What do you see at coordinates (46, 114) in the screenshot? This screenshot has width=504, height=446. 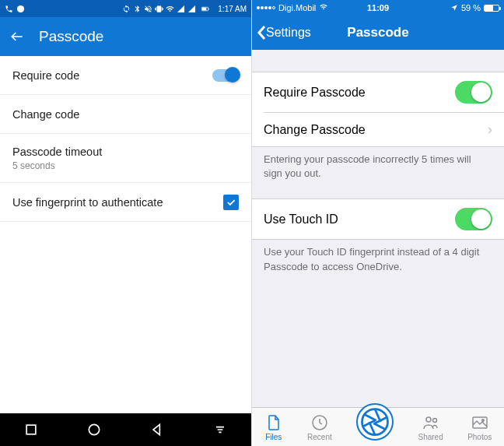 I see `change-code-label: Change code` at bounding box center [46, 114].